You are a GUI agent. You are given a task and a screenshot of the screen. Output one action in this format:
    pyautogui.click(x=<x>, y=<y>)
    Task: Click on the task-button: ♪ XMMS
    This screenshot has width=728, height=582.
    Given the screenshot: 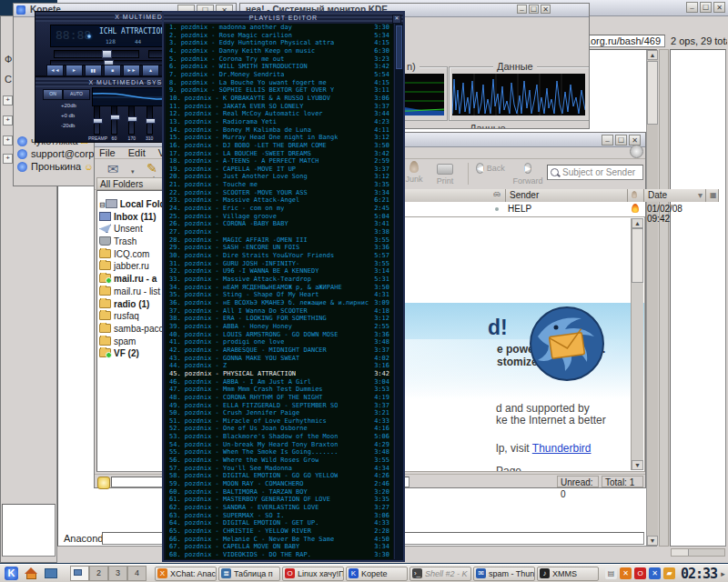 What is the action you would take?
    pyautogui.click(x=568, y=574)
    